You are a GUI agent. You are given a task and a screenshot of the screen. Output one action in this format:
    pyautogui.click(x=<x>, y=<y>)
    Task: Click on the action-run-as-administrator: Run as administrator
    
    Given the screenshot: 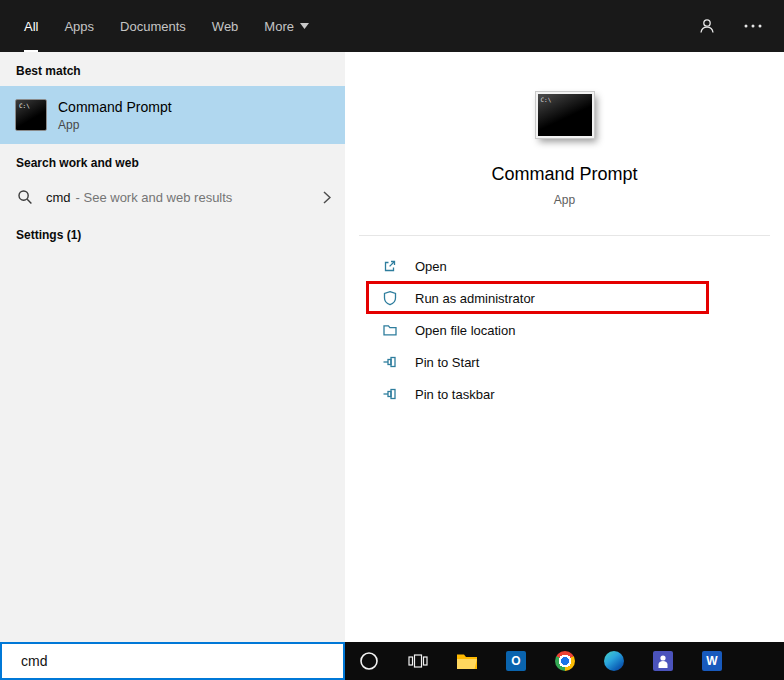 What is the action you would take?
    pyautogui.click(x=564, y=298)
    